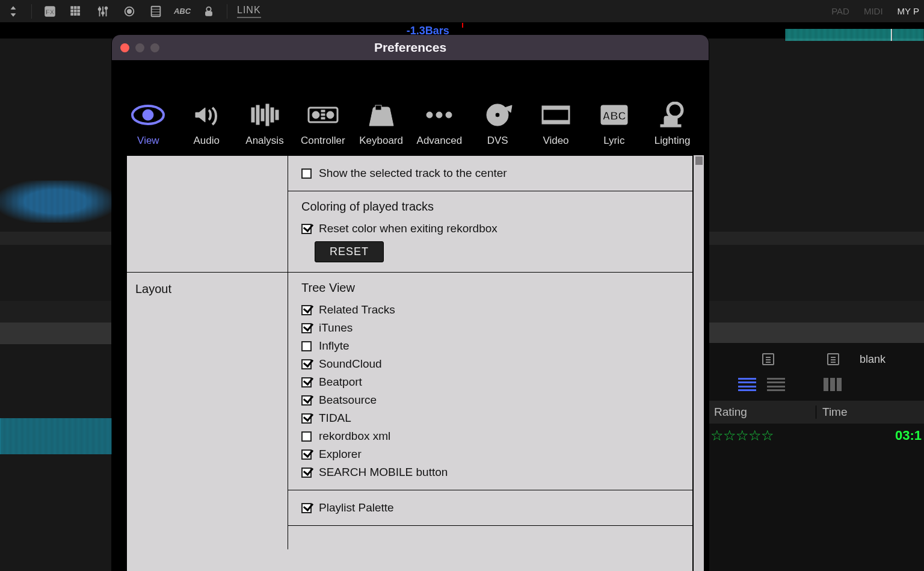 The image size is (924, 571). Describe the element at coordinates (208, 214) in the screenshot. I see `section-label-empty` at that location.